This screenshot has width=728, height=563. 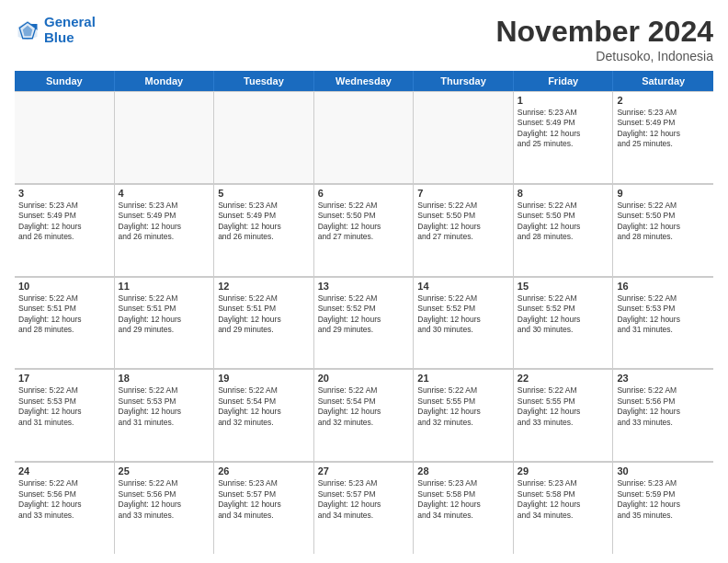 I want to click on day-number: 13, so click(x=364, y=286).